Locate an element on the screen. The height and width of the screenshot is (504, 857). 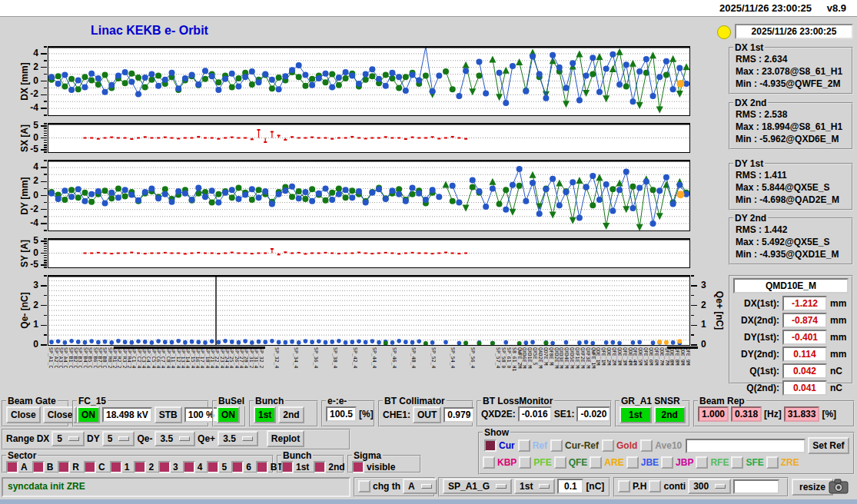
show-jbe-checkbox is located at coordinates (633, 463).